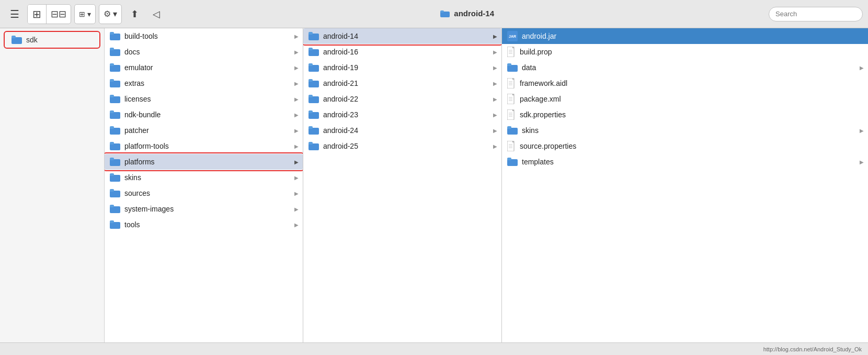  Describe the element at coordinates (211, 146) in the screenshot. I see `item-label: platform-tools` at that location.